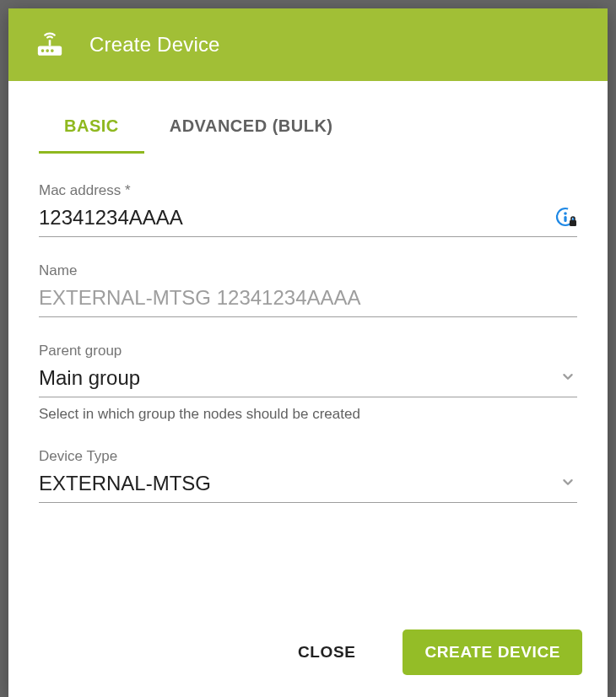 The image size is (616, 697). Describe the element at coordinates (327, 652) in the screenshot. I see `close-button: CLOSE` at that location.